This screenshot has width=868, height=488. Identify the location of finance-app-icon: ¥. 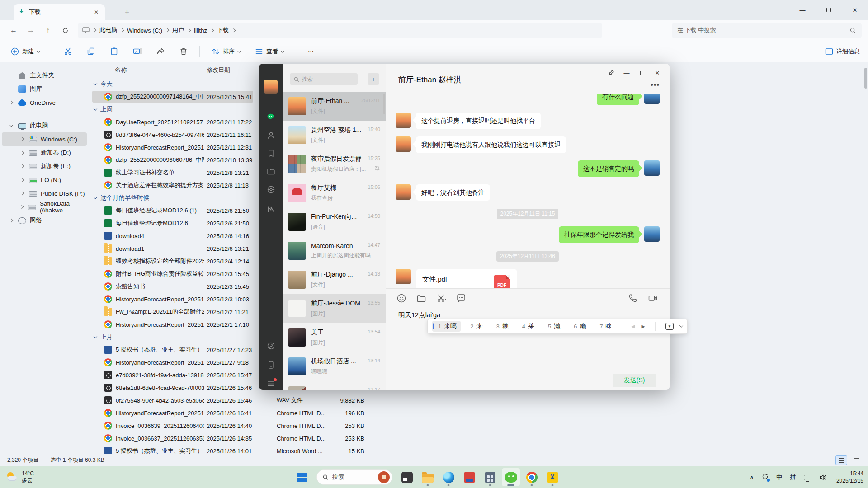
(552, 477).